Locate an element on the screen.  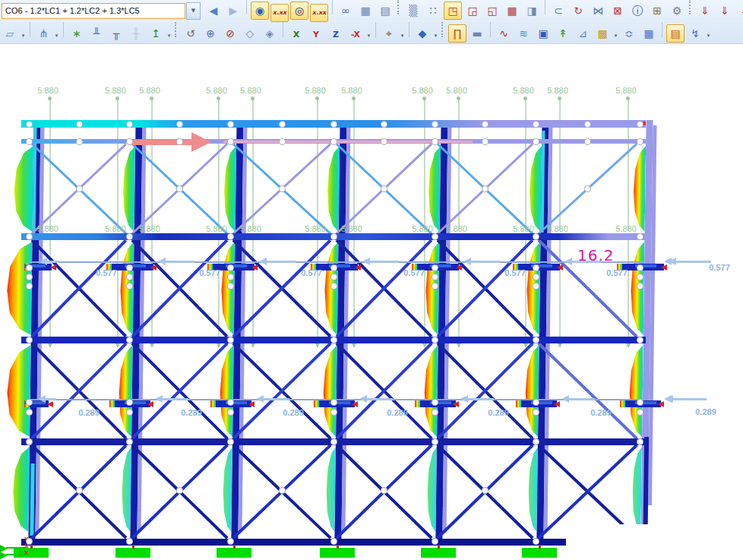
result-panels-icon: ▩ is located at coordinates (602, 33).